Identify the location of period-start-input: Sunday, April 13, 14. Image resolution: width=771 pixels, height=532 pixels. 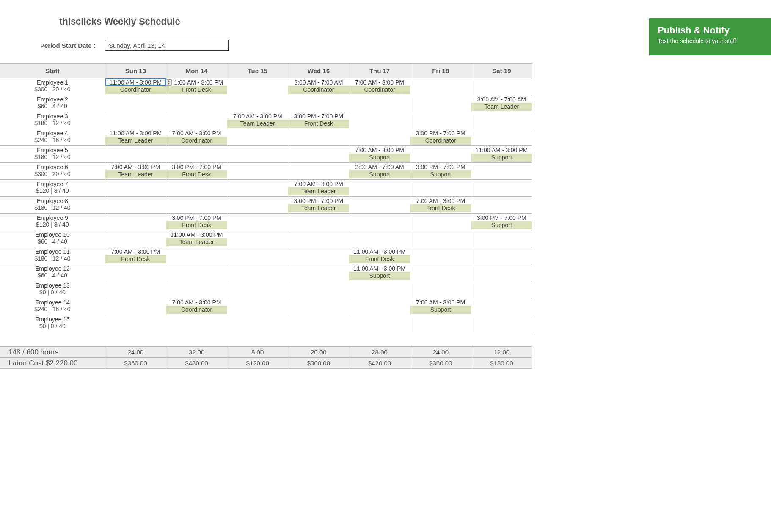
(167, 45).